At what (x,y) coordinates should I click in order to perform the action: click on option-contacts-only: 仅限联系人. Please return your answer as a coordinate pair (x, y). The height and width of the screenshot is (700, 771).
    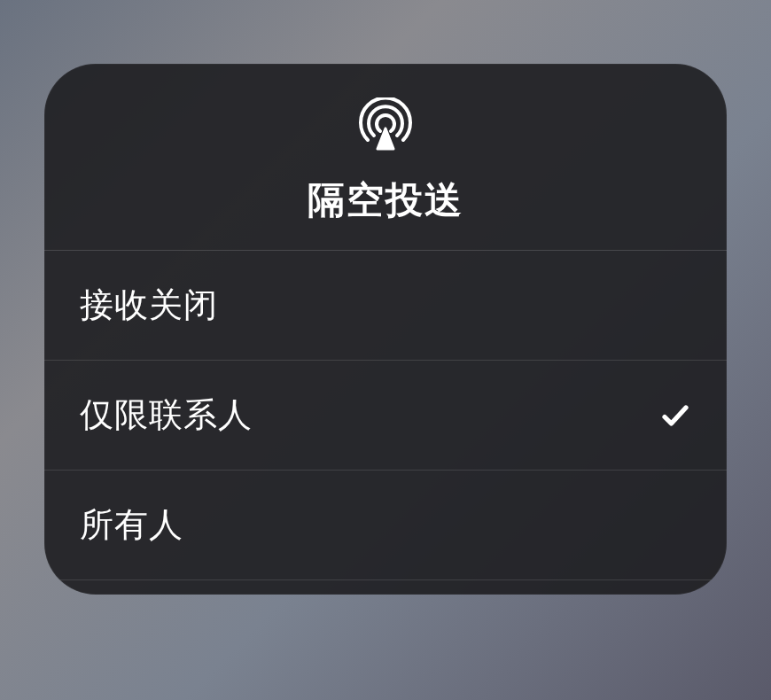
    Looking at the image, I should click on (386, 416).